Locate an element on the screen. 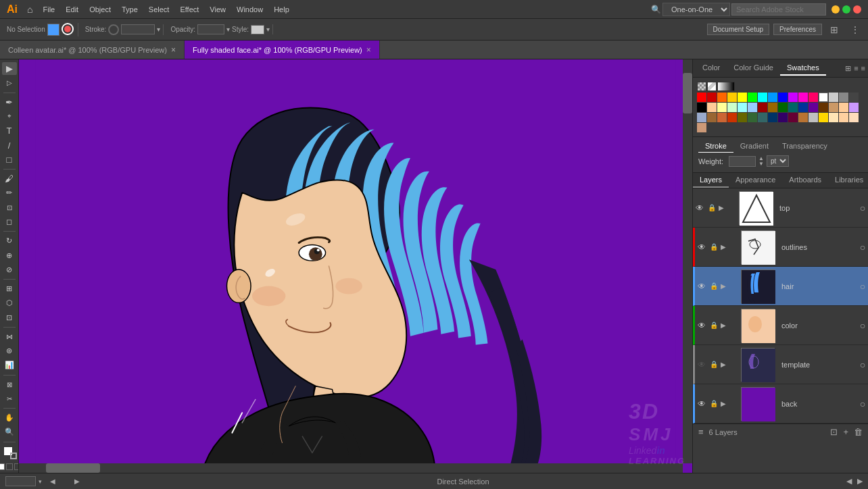  grid-icon: ⋮ is located at coordinates (855, 30).